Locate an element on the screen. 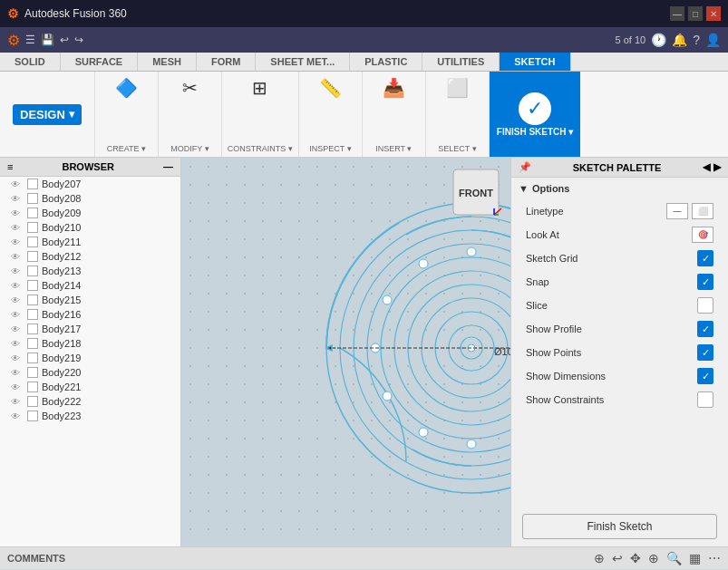 Image resolution: width=728 pixels, height=570 pixels. grid-icon: ▦ is located at coordinates (694, 558).